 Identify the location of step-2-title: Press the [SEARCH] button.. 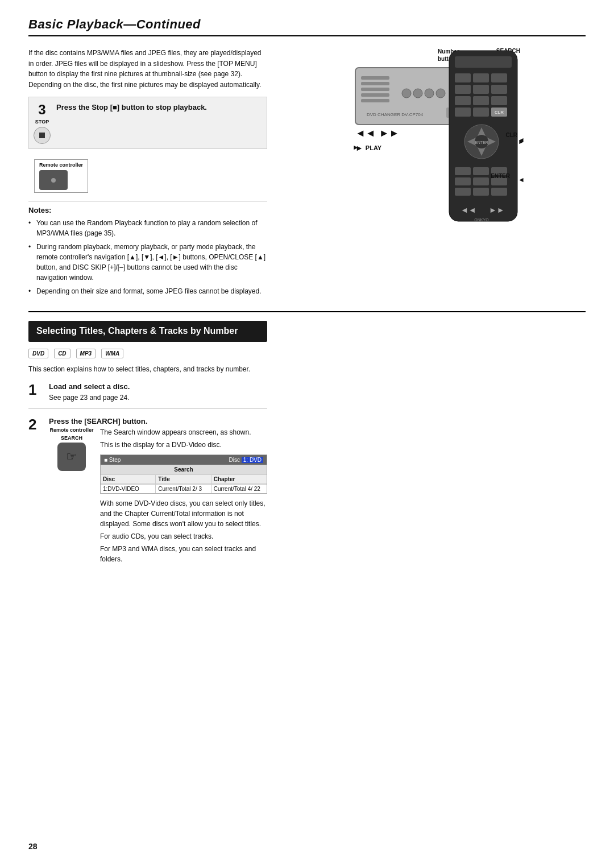
(158, 421).